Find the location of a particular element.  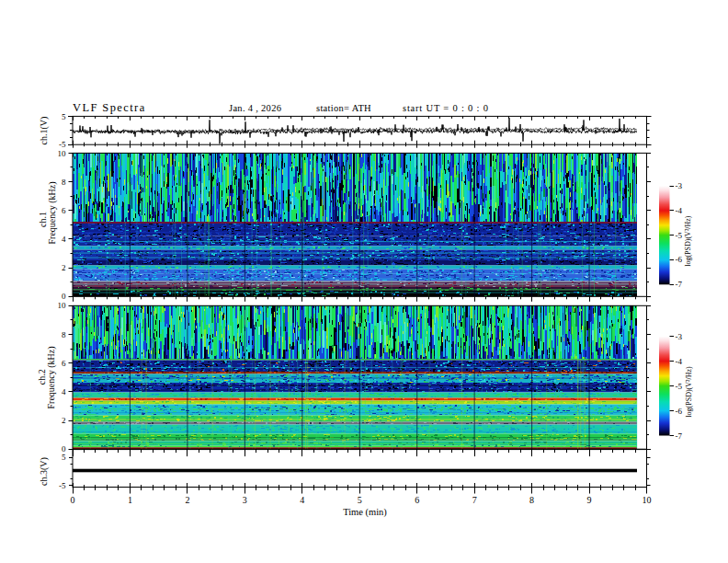

svg-text: Jan. 4 , 2026 is located at coordinates (256, 109).